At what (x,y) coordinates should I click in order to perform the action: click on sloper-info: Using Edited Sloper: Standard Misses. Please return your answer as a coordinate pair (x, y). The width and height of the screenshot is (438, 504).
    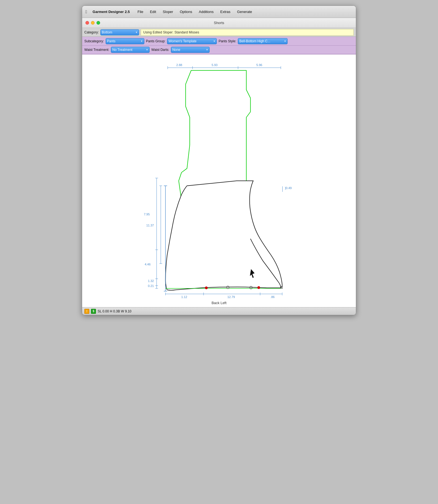
    Looking at the image, I should click on (247, 32).